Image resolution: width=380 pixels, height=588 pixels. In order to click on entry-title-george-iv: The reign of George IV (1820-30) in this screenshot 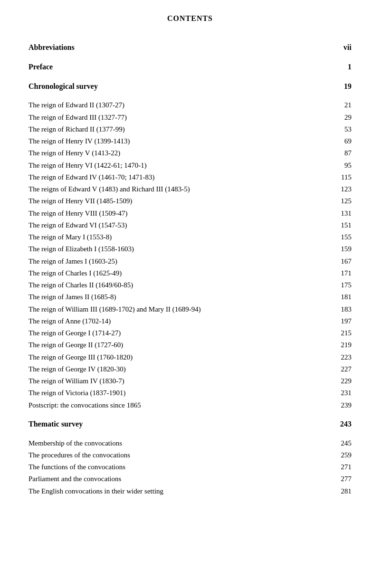, I will do `click(180, 370)`.